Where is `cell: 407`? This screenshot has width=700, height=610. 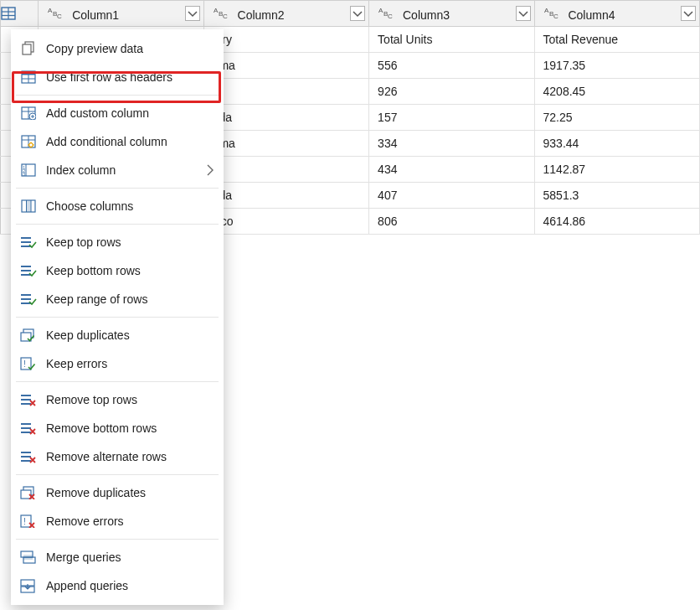 cell: 407 is located at coordinates (452, 196).